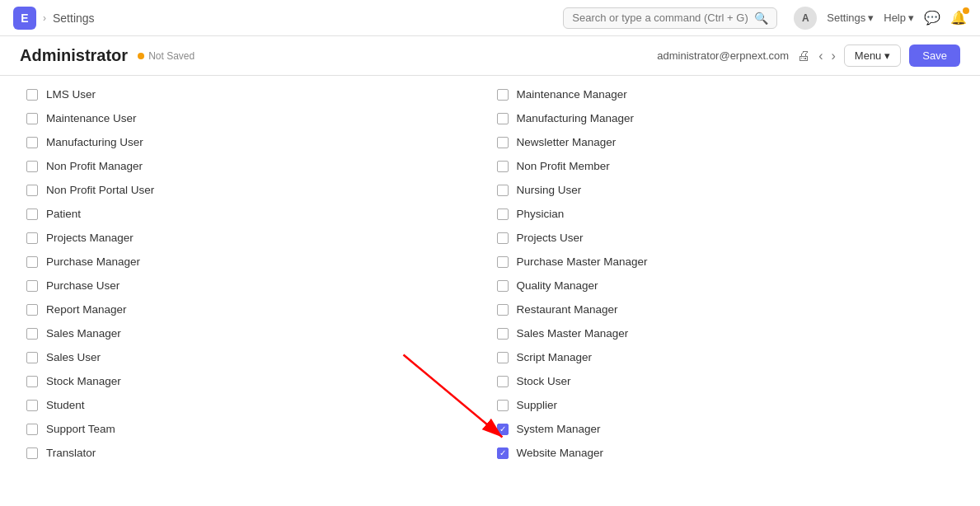 The image size is (980, 506). What do you see at coordinates (725, 237) in the screenshot?
I see `list-item: Projects User` at bounding box center [725, 237].